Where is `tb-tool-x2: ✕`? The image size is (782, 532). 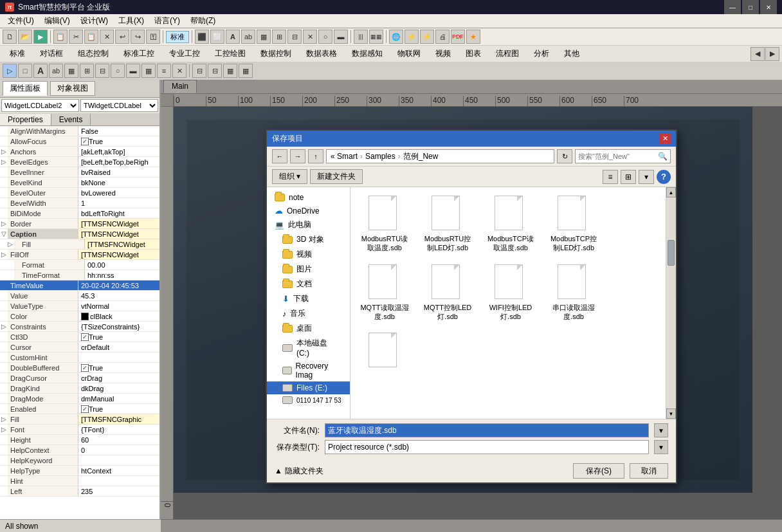
tb-tool-x2: ✕ is located at coordinates (179, 71).